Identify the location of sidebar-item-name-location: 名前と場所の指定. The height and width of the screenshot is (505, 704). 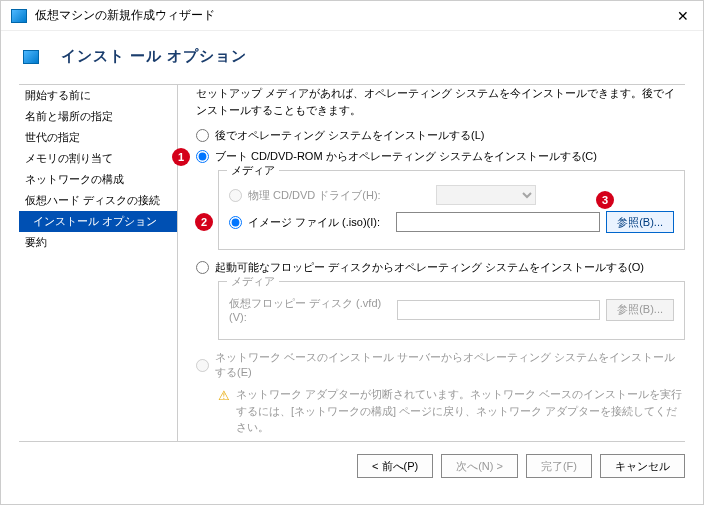
(98, 116).